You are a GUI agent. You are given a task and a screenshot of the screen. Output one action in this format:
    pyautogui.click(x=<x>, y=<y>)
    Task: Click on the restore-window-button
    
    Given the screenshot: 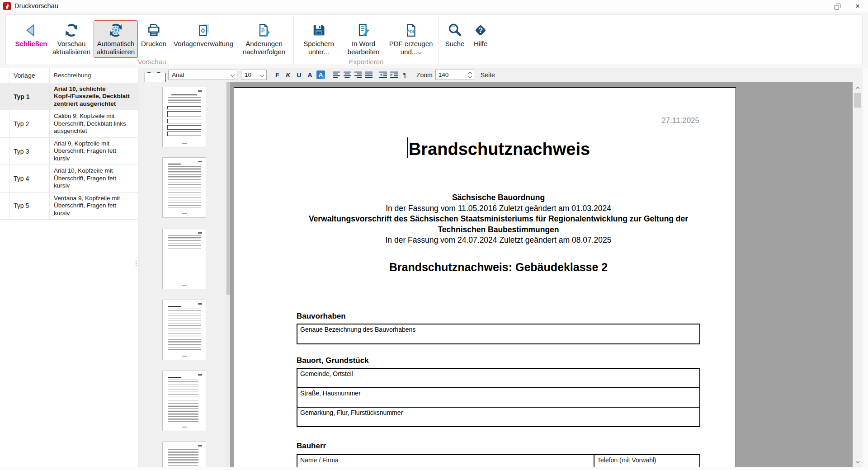 What is the action you would take?
    pyautogui.click(x=837, y=6)
    